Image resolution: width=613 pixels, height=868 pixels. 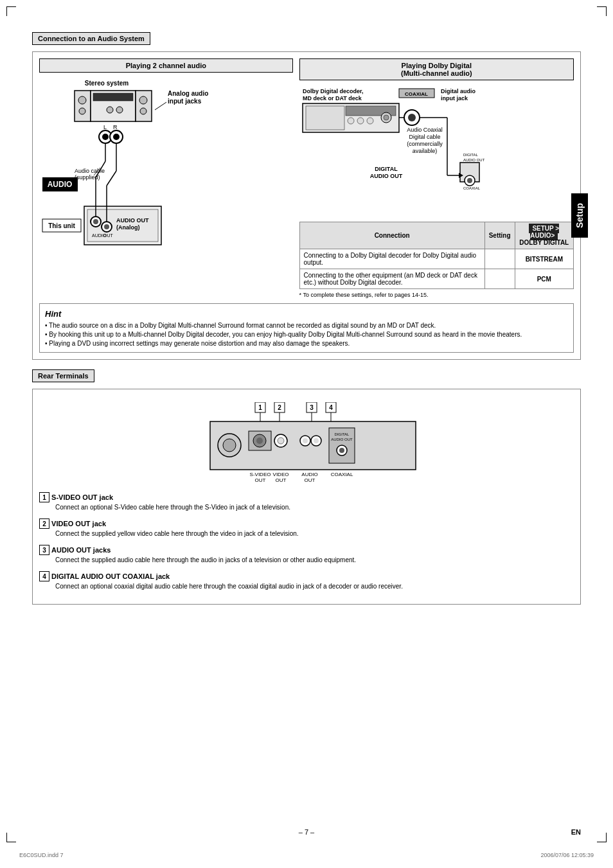 What do you see at coordinates (459, 91) in the screenshot?
I see `svg-text: Digital audio` at bounding box center [459, 91].